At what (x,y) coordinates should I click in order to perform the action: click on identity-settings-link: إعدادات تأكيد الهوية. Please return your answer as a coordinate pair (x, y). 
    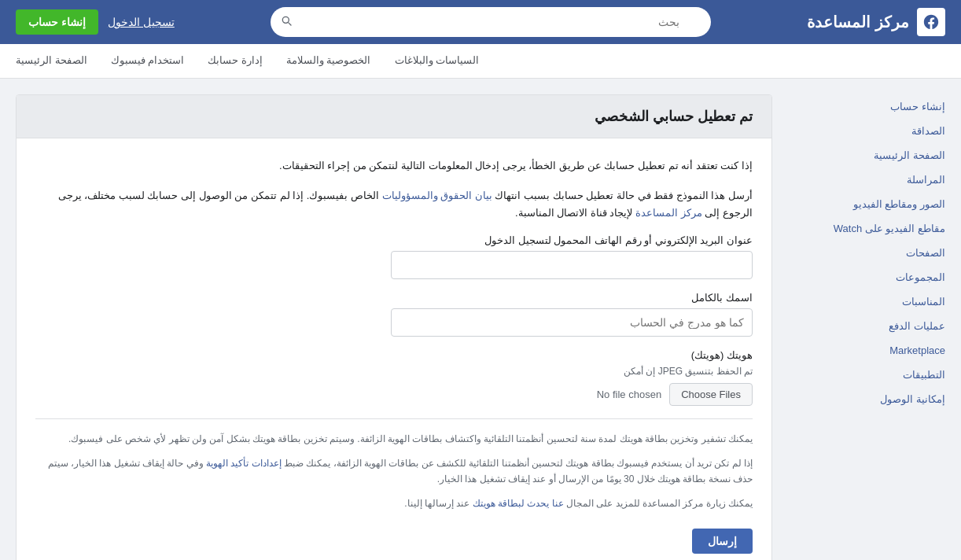
    Looking at the image, I should click on (244, 463).